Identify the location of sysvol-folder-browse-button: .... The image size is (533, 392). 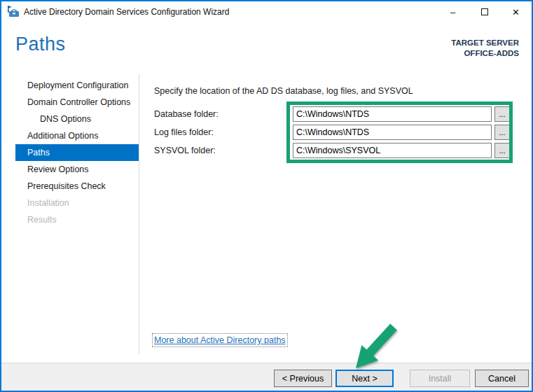
(502, 150).